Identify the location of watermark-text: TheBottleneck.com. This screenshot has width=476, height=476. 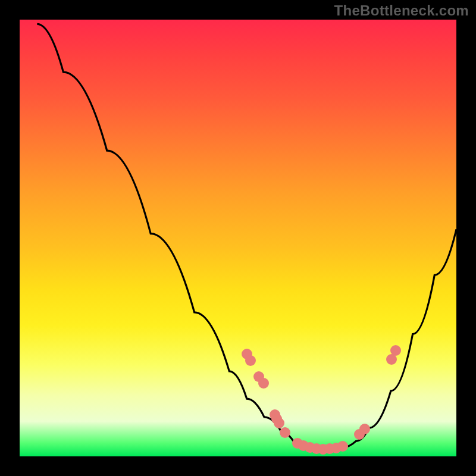
(402, 11).